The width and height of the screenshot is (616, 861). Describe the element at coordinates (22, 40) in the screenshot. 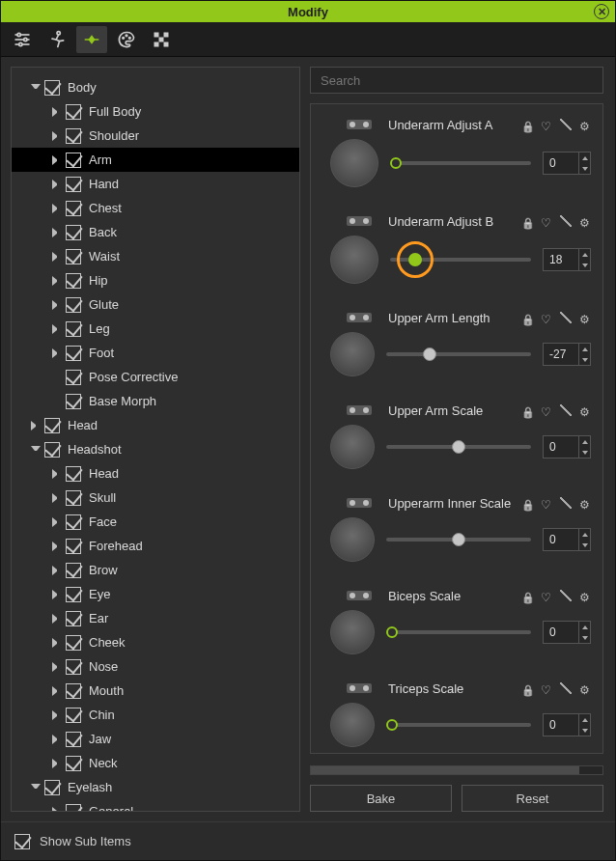

I see `tab-sliders` at that location.